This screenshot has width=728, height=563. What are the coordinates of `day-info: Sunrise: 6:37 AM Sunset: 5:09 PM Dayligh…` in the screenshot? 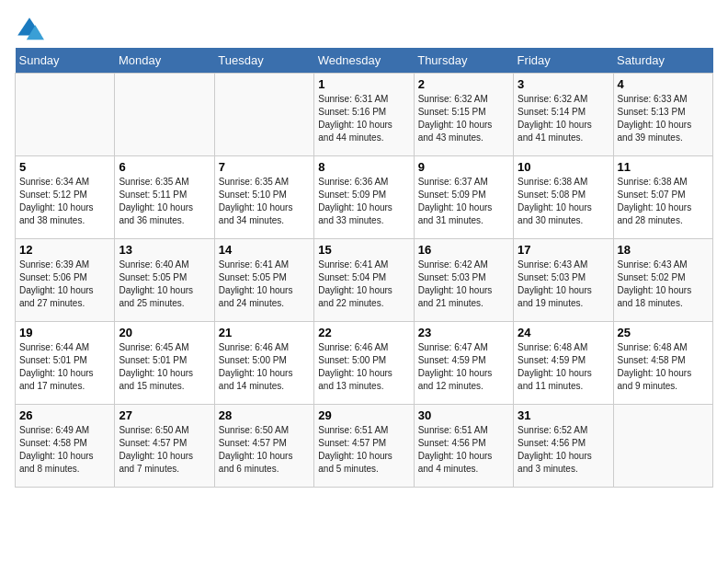 It's located at (463, 201).